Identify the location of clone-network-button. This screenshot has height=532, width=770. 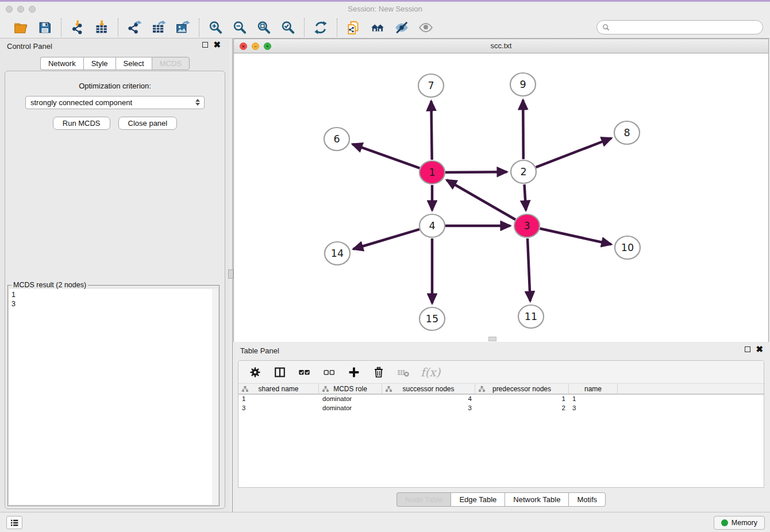
(353, 28).